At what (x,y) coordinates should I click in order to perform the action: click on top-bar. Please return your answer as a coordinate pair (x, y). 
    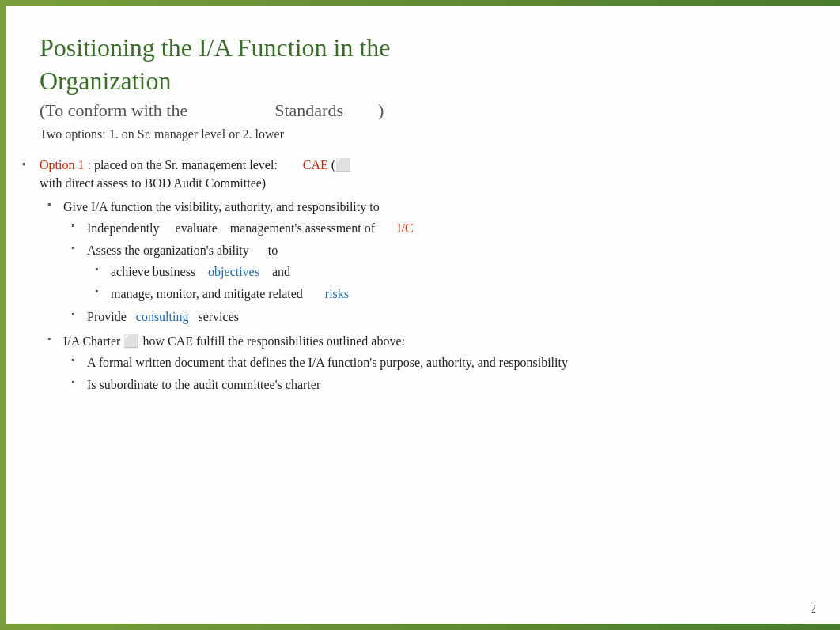
    Looking at the image, I should click on (420, 3).